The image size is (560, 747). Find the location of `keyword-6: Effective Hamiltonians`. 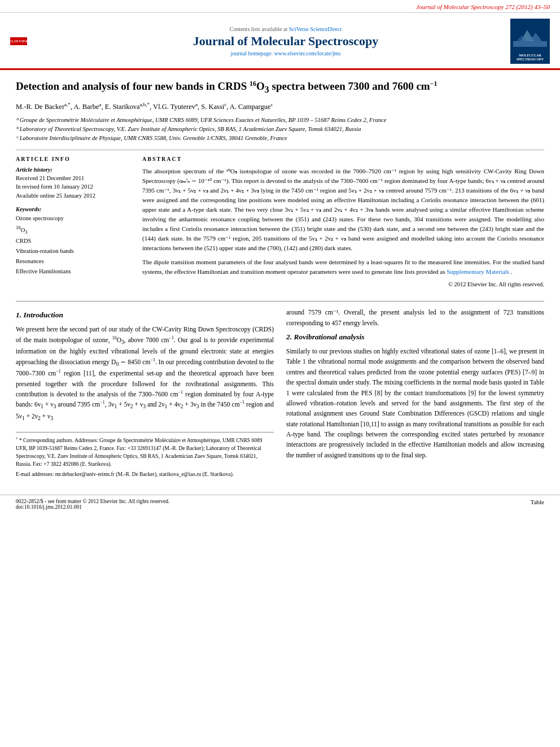

keyword-6: Effective Hamiltonians is located at coordinates (72, 272).